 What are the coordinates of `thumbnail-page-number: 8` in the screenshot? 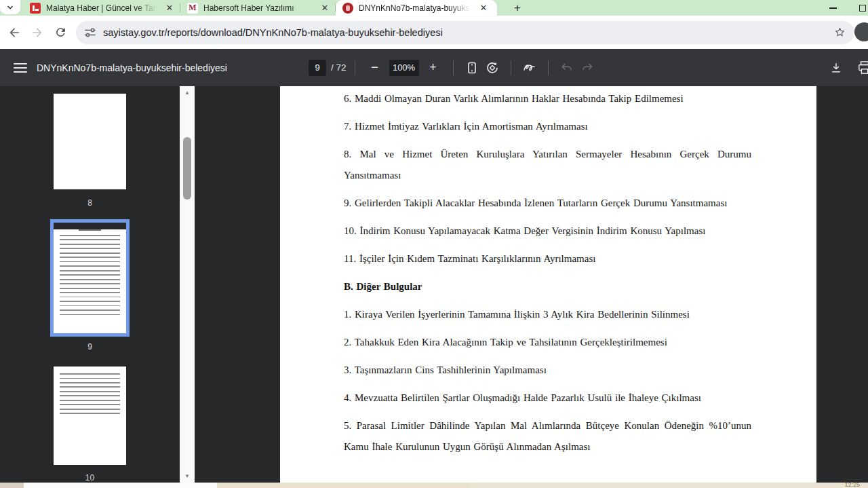 It's located at (90, 203).